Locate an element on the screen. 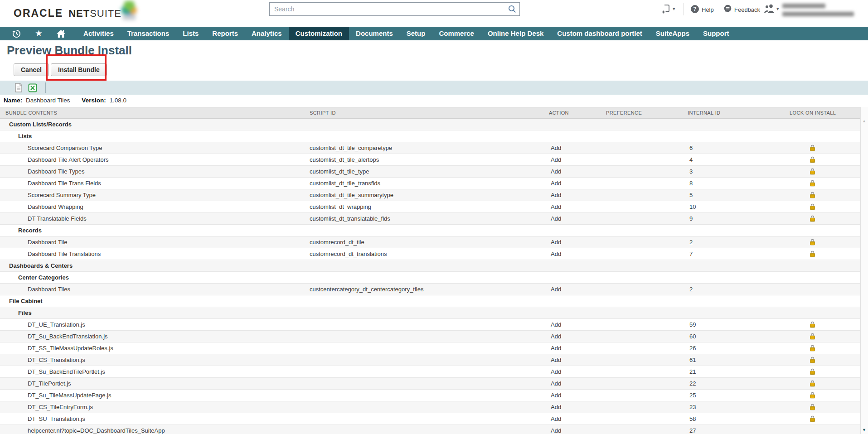 This screenshot has height=434, width=868. cell-internal-id: 22 is located at coordinates (739, 383).